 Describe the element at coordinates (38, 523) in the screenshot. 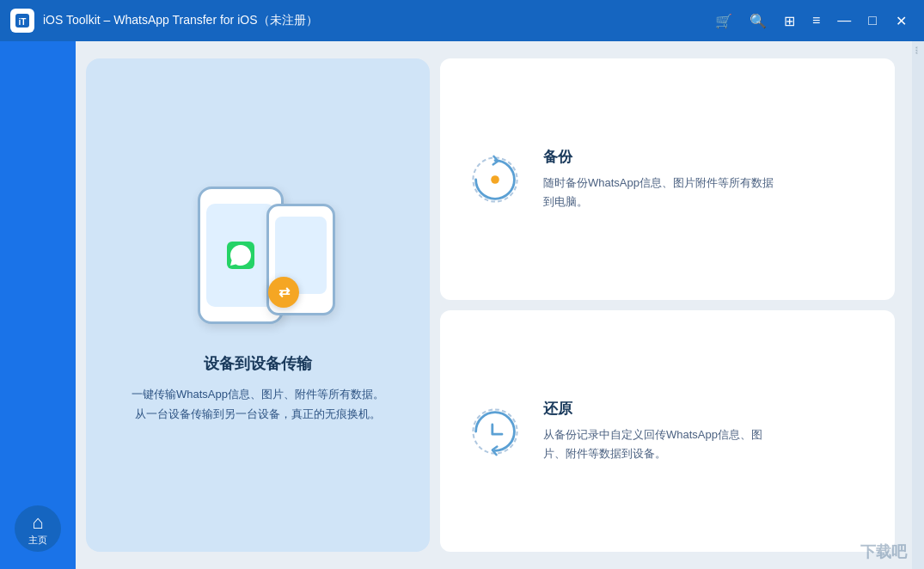

I see `home-icon: ⌂` at that location.